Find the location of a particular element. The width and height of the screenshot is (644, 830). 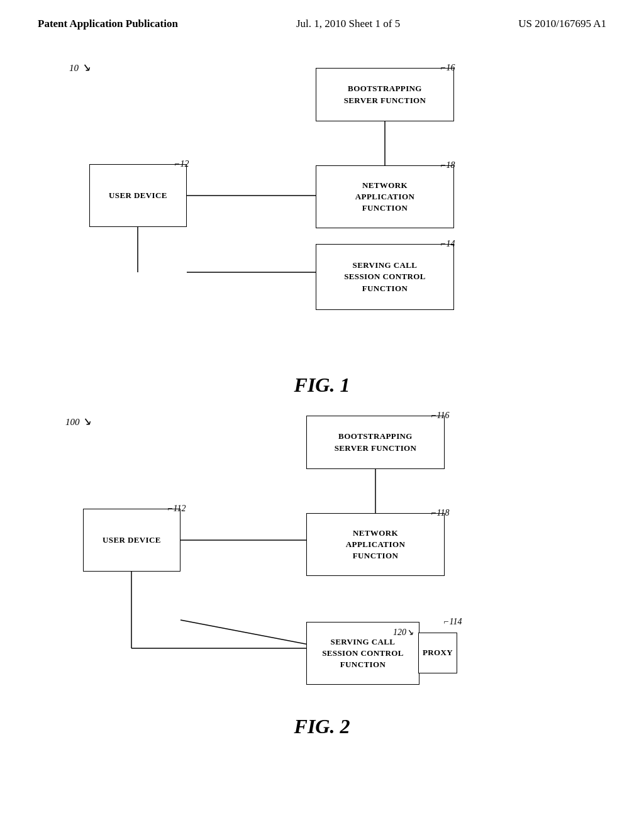

fig1-scscf-ref: ⌐14 is located at coordinates (448, 244).